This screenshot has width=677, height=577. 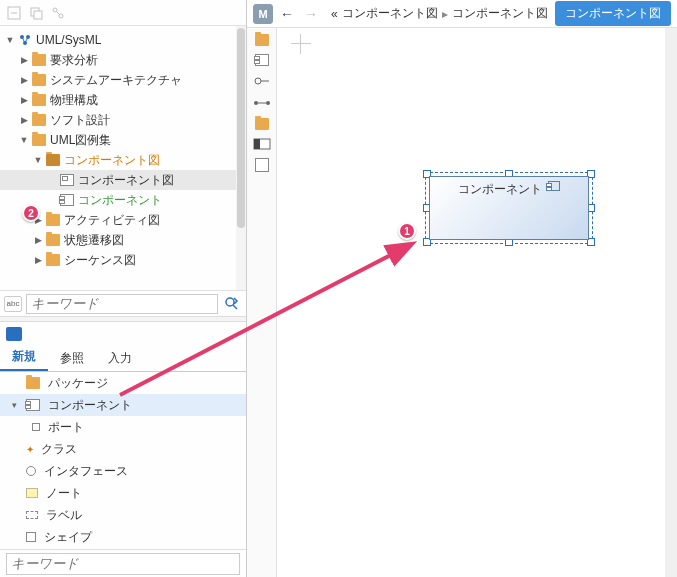 What do you see at coordinates (74, 100) in the screenshot?
I see `tree-item-label: 物理構成` at bounding box center [74, 100].